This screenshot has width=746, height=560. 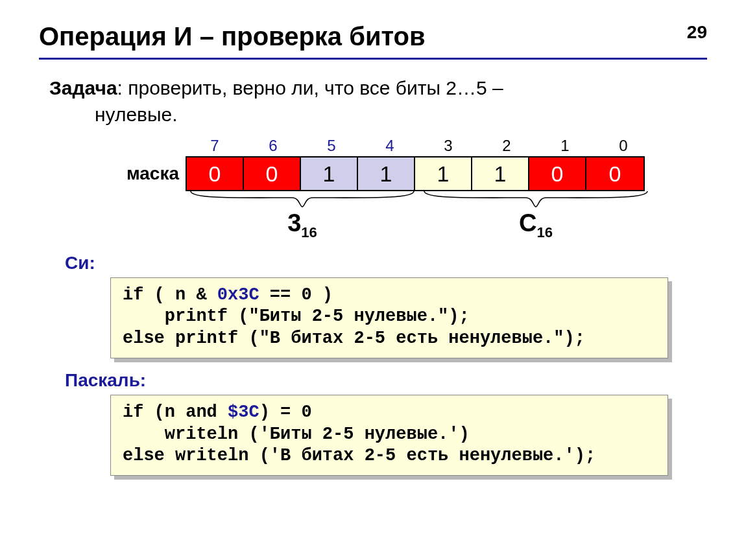 What do you see at coordinates (697, 32) in the screenshot?
I see `page-number: 29` at bounding box center [697, 32].